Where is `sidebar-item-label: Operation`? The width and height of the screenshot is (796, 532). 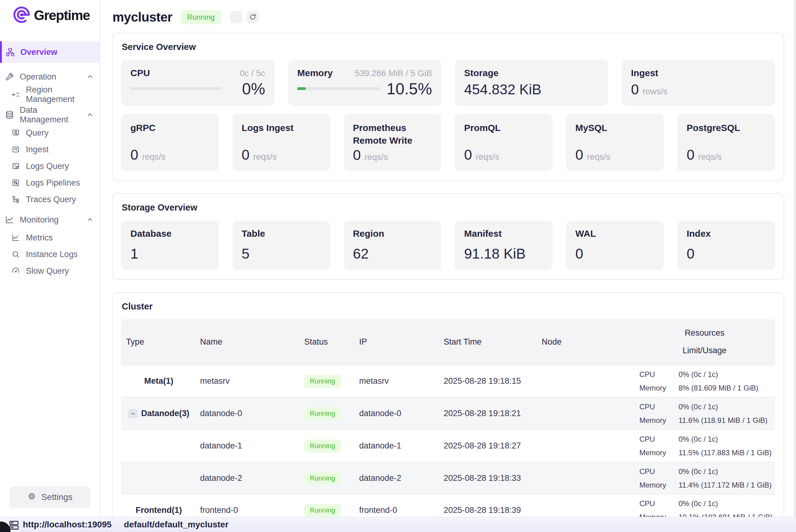
sidebar-item-label: Operation is located at coordinates (38, 77).